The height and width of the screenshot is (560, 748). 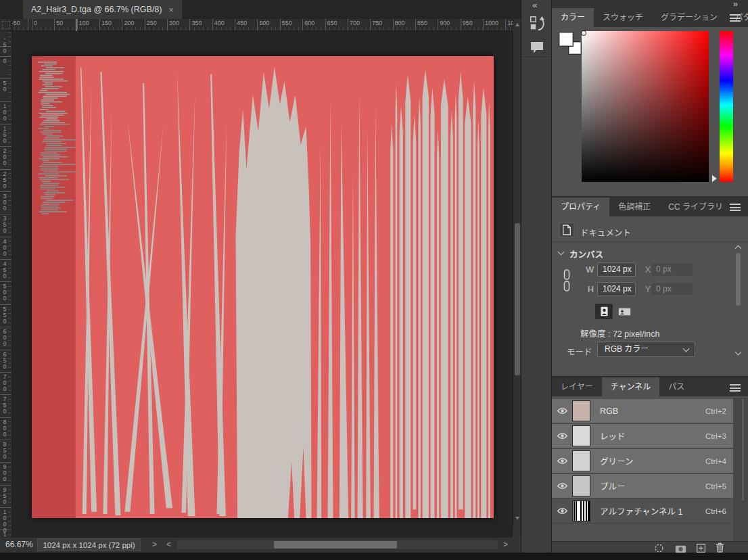 I want to click on hue-slider-pointer, so click(x=714, y=179).